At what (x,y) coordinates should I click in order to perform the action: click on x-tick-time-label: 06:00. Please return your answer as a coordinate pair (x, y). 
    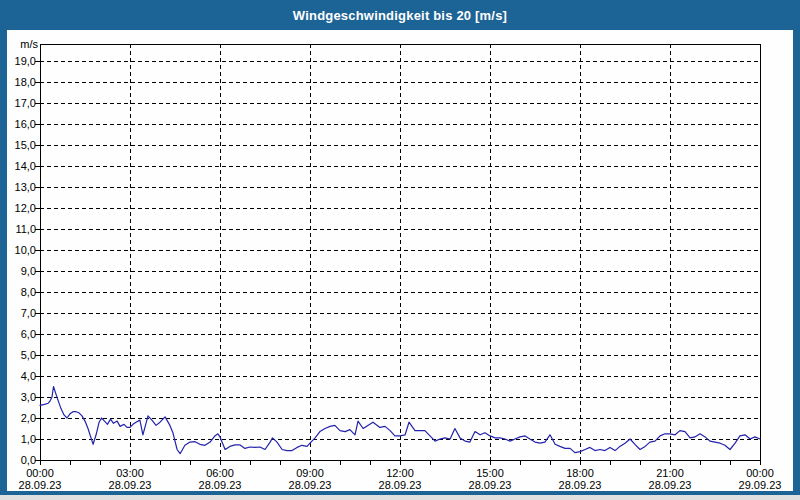
    Looking at the image, I should click on (220, 473).